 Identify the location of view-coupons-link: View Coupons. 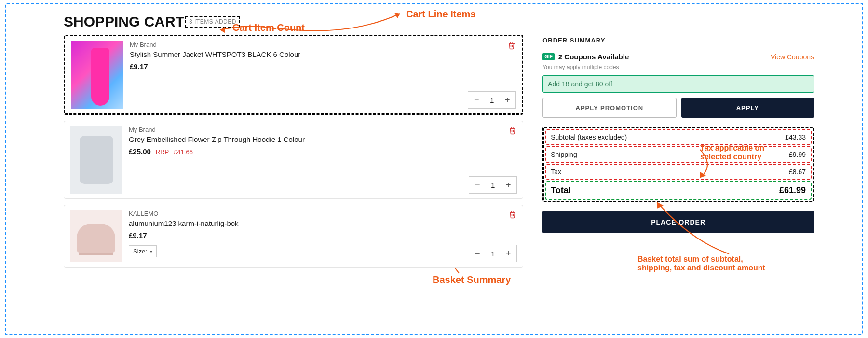
(792, 57).